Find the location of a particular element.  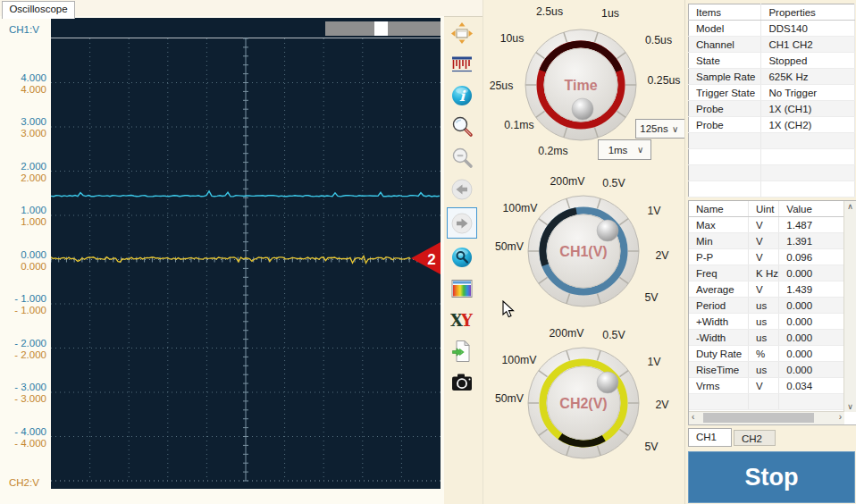

back-arrow-icon is located at coordinates (462, 189).